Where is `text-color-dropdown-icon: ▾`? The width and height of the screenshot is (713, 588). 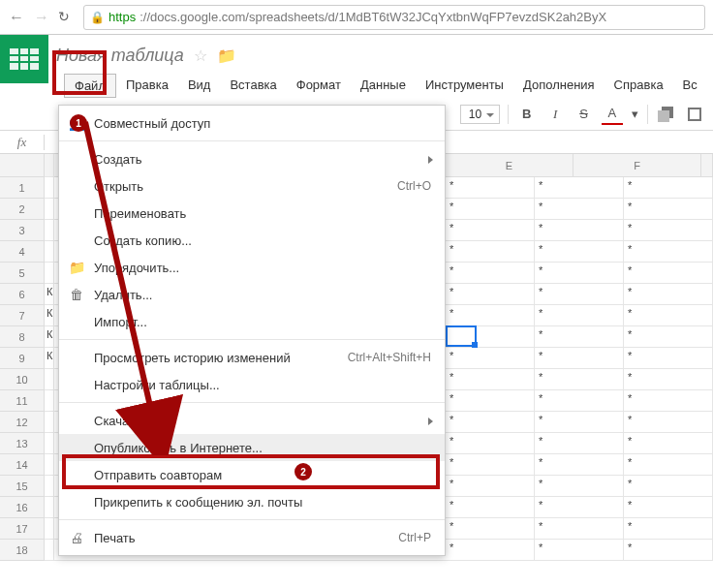 text-color-dropdown-icon: ▾ is located at coordinates (636, 114).